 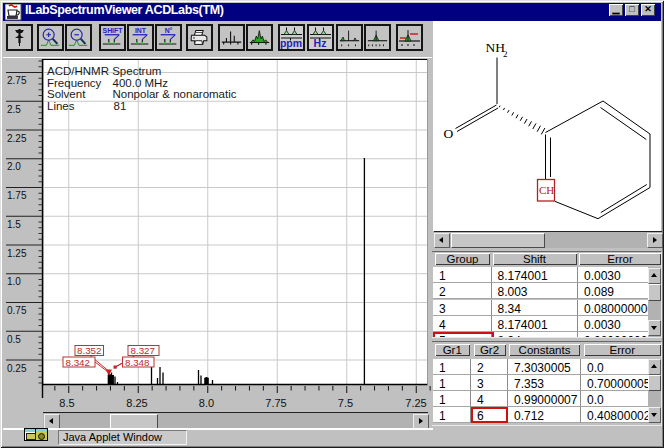 What do you see at coordinates (114, 30) in the screenshot?
I see `svg-text: SHIFT` at bounding box center [114, 30].